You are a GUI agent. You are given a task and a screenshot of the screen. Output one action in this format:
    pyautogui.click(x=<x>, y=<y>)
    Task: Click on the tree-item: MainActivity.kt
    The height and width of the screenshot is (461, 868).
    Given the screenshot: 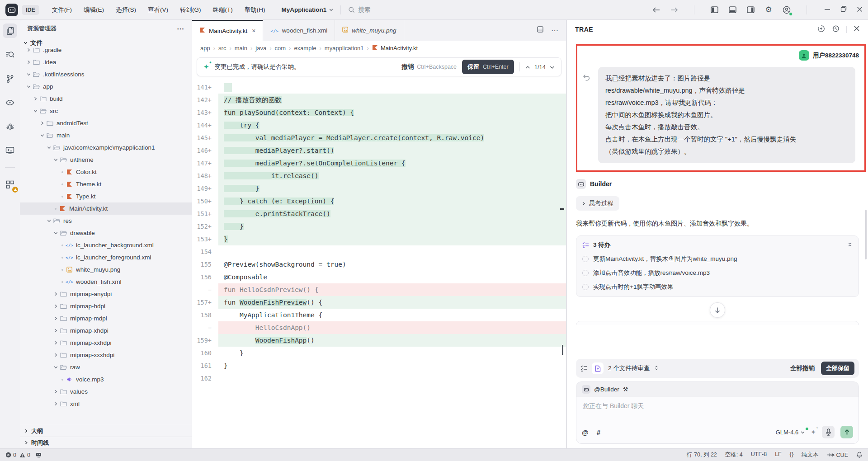 What is the action you would take?
    pyautogui.click(x=106, y=209)
    